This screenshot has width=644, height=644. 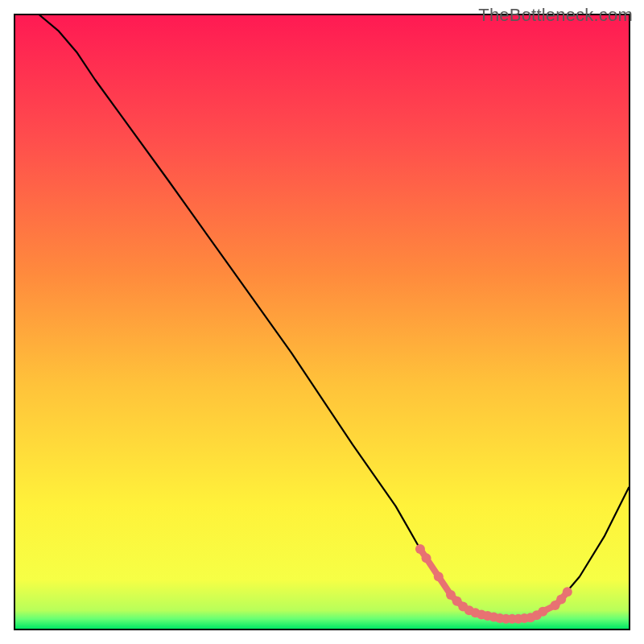 What do you see at coordinates (555, 15) in the screenshot?
I see `watermark-text: TheBottleneck.com` at bounding box center [555, 15].